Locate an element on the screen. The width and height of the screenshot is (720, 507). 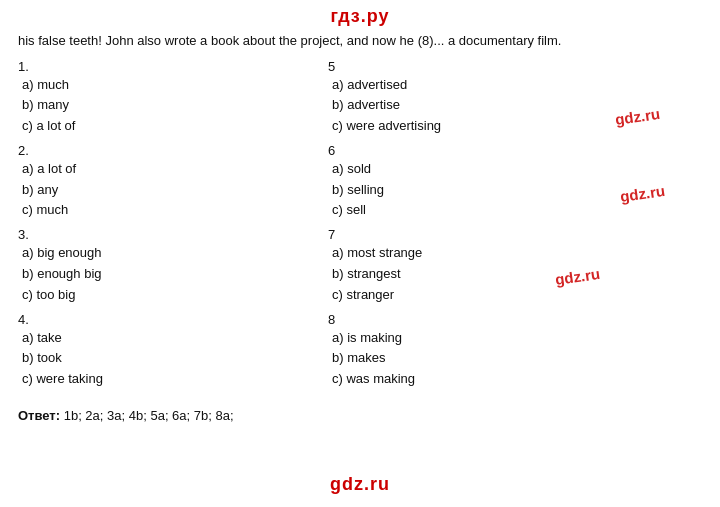
answer-text: 1b; 2a; 3a; 4b; 5a; 6a; 7b; 8a; is located at coordinates (149, 416).